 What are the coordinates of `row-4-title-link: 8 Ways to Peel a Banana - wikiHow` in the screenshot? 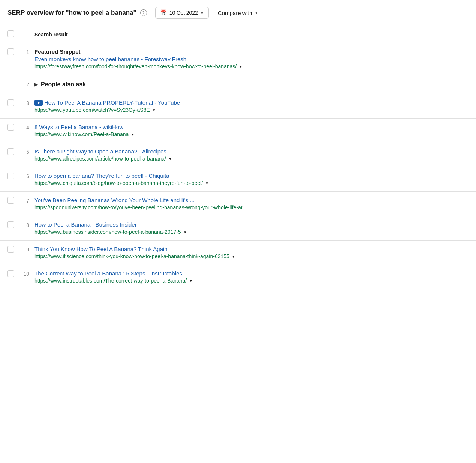 It's located at (251, 127).